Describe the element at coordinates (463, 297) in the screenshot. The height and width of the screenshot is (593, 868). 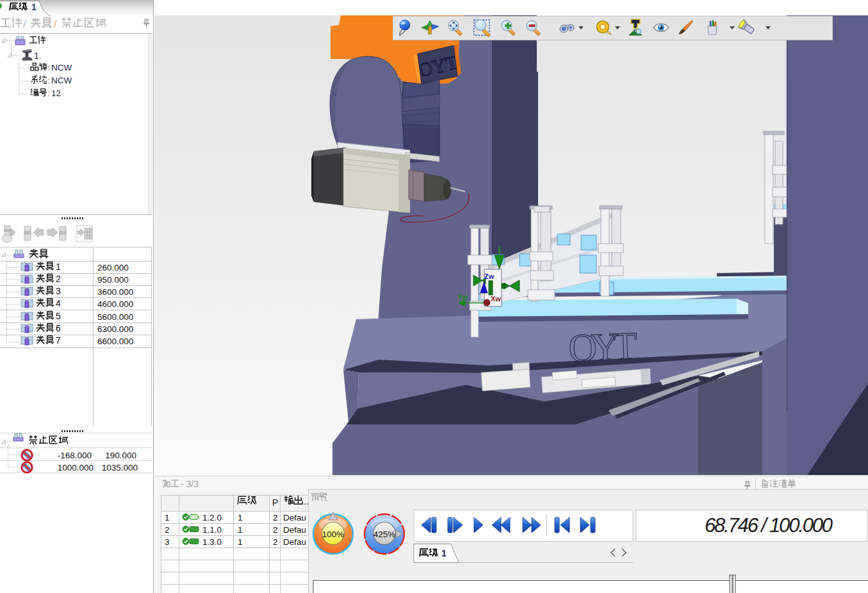
I see `svg-text: Yw` at that location.